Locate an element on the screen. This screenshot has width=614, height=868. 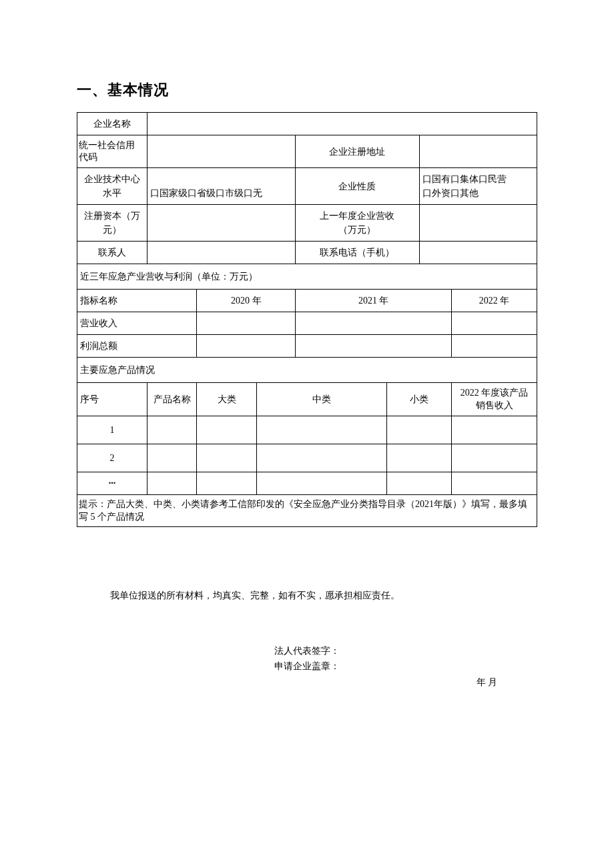
field-nature-checkboxes: 口国有口集体口民营 口外资口其他 is located at coordinates (478, 187).